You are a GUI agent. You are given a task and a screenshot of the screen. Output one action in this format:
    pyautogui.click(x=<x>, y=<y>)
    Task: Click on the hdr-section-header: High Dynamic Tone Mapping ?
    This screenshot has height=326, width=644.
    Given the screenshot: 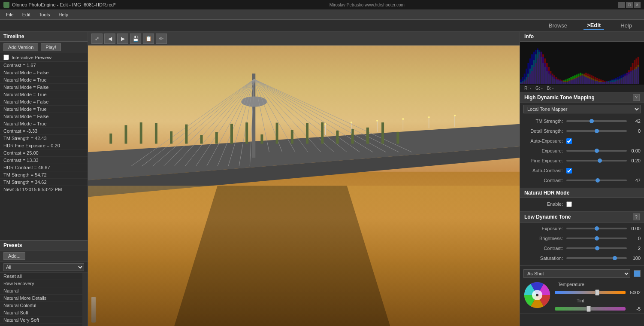 What is the action you would take?
    pyautogui.click(x=582, y=98)
    